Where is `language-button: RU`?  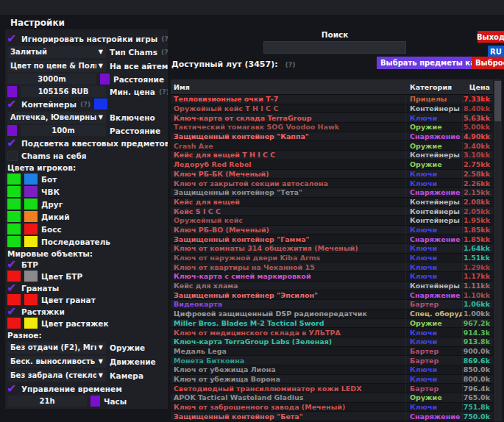
language-button: RU is located at coordinates (496, 51).